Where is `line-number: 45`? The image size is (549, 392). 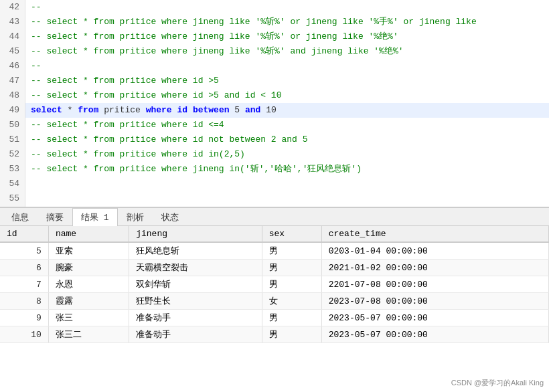
line-number: 45 is located at coordinates (13, 52).